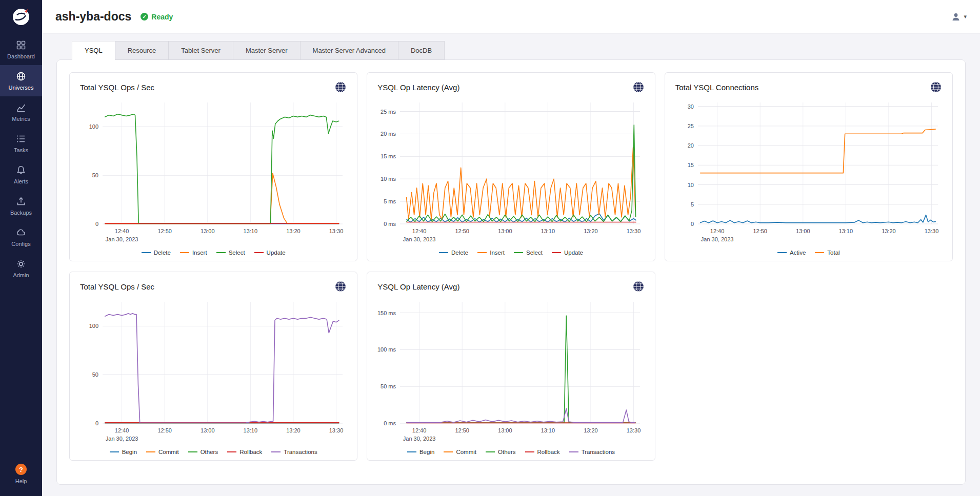 The height and width of the screenshot is (496, 980). What do you see at coordinates (959, 17) in the screenshot?
I see `user-menu-button: ▾` at bounding box center [959, 17].